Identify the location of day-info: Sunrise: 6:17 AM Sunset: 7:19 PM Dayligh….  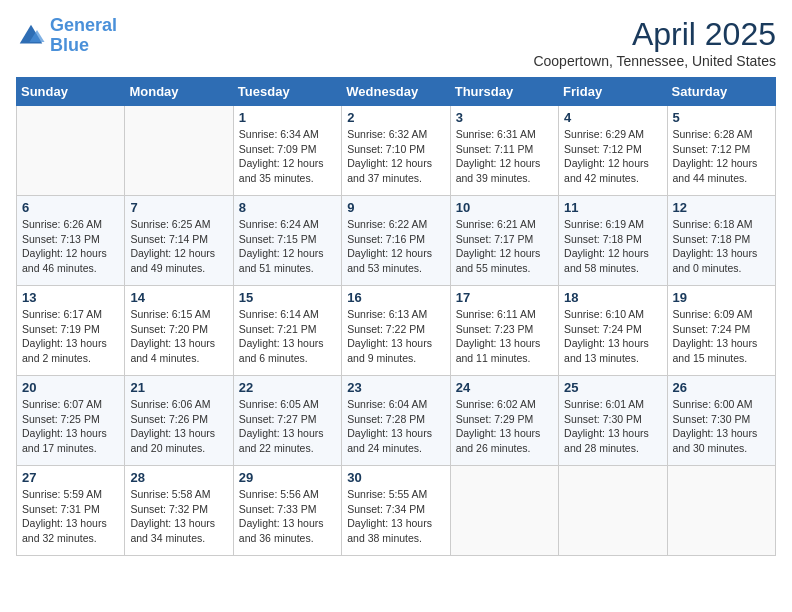
(70, 336).